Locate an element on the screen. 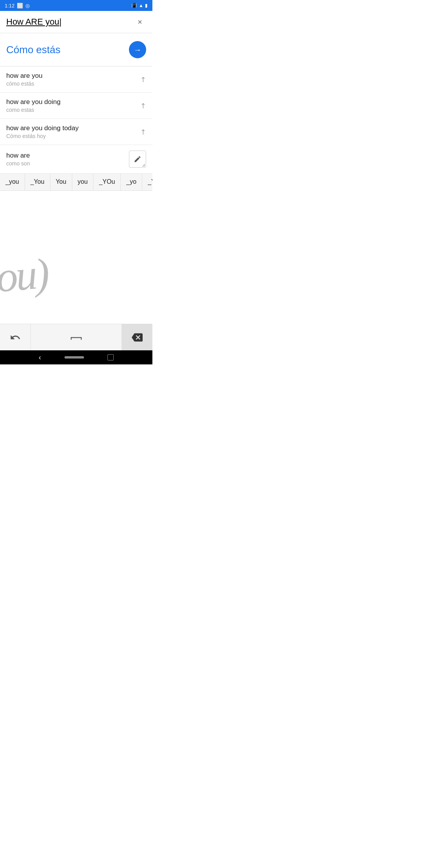 This screenshot has width=422, height=868. suggestion-sub-3: como son is located at coordinates (18, 163).